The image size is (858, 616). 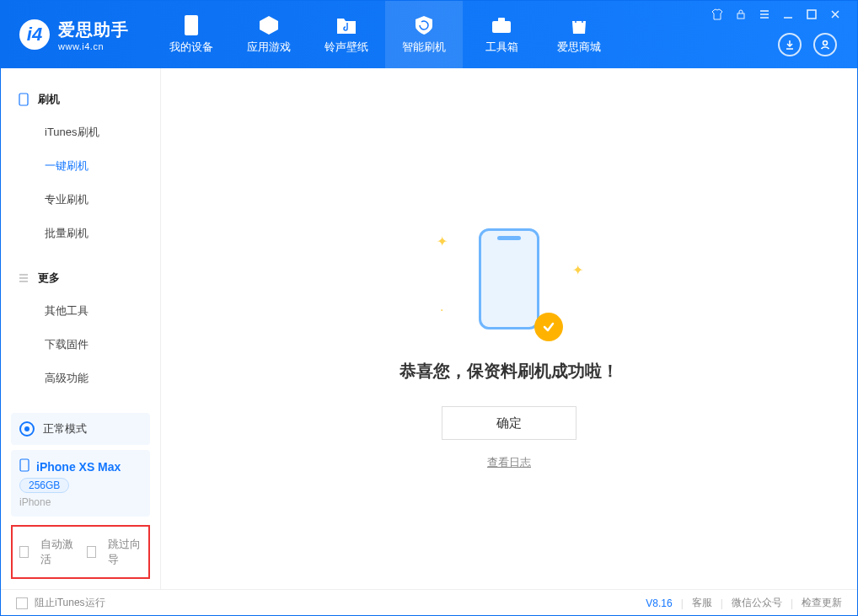 What do you see at coordinates (81, 502) in the screenshot?
I see `device-type-label: iPhone` at bounding box center [81, 502].